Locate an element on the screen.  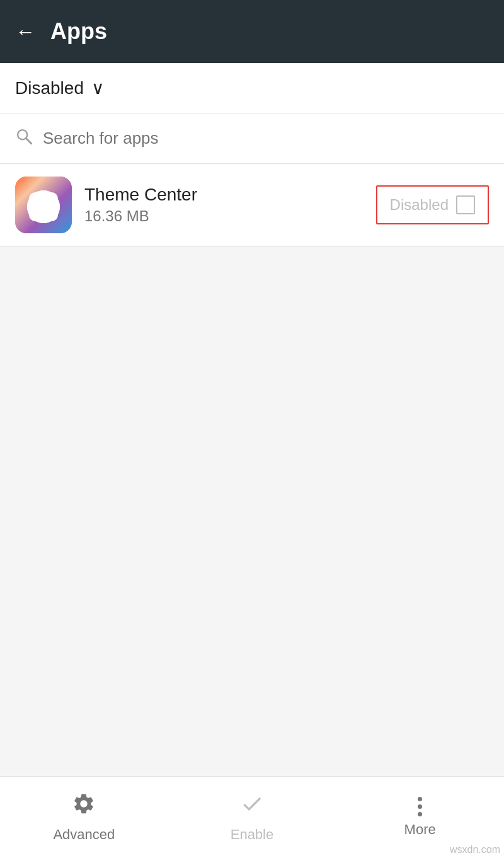
page-title: Apps is located at coordinates (79, 32).